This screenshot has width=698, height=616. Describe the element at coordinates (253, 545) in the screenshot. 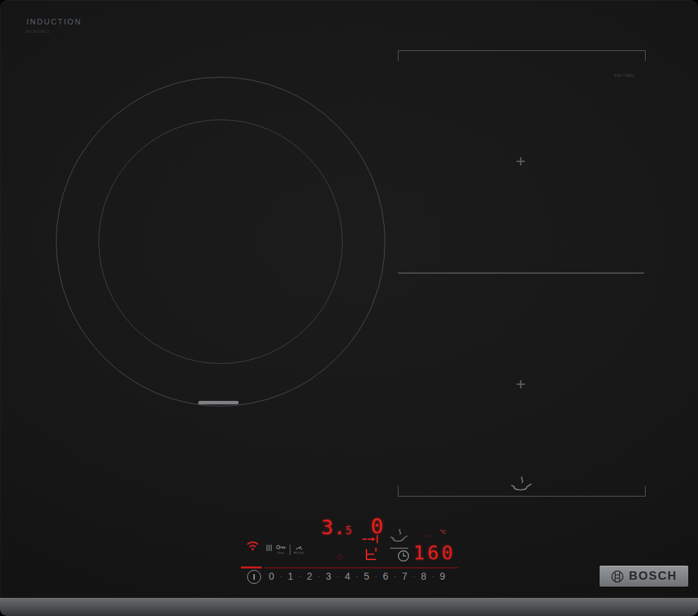

I see `home-connect-wifi-key` at that location.